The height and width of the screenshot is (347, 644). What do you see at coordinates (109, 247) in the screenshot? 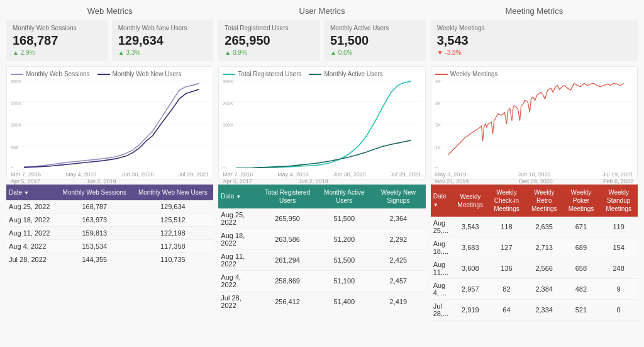
I see `table-row: Aug 4, 2022153,534117,358` at bounding box center [109, 247].